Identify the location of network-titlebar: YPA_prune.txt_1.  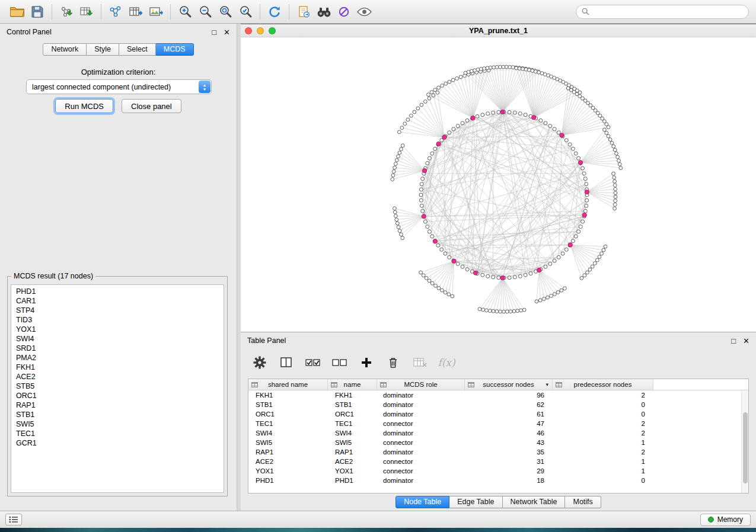
(498, 31).